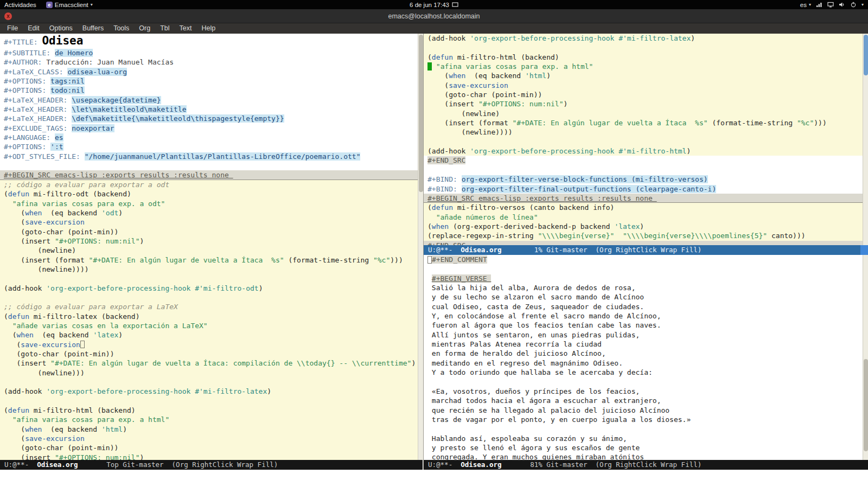 This screenshot has width=868, height=480. What do you see at coordinates (646, 465) in the screenshot?
I see `modeline-right-bottom: U:@**- Odisea.org 81% Git-master (Org Ri…` at bounding box center [646, 465].